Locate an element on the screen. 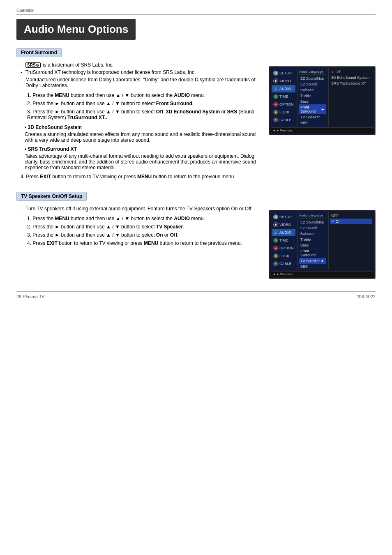 The image size is (392, 555). option-icon: ≡ is located at coordinates (276, 104).